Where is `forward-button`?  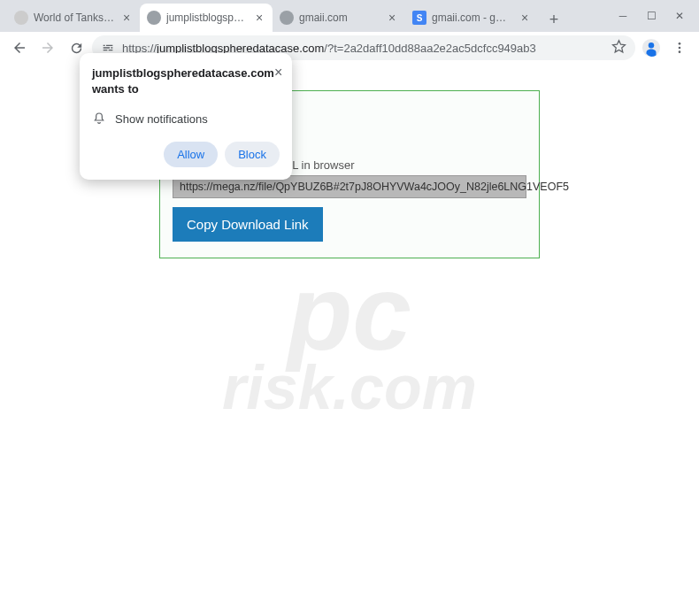 forward-button is located at coordinates (48, 48).